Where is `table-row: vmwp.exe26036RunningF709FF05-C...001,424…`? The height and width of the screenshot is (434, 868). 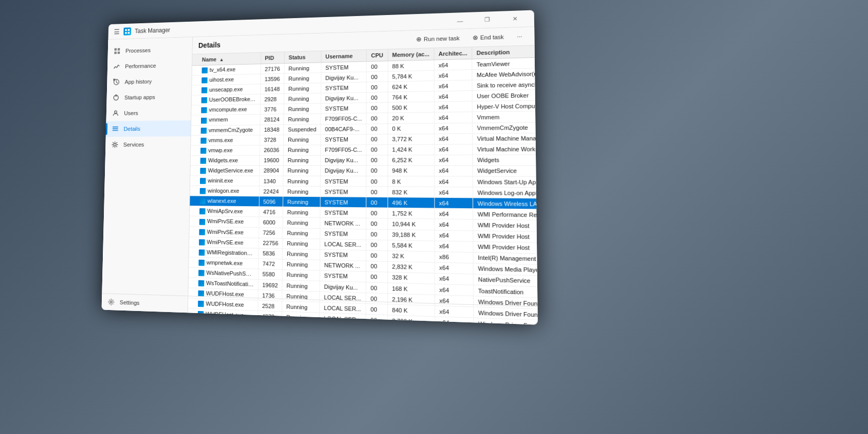 table-row: vmwp.exe26036RunningF709FF05-C...001,424… is located at coordinates (364, 150).